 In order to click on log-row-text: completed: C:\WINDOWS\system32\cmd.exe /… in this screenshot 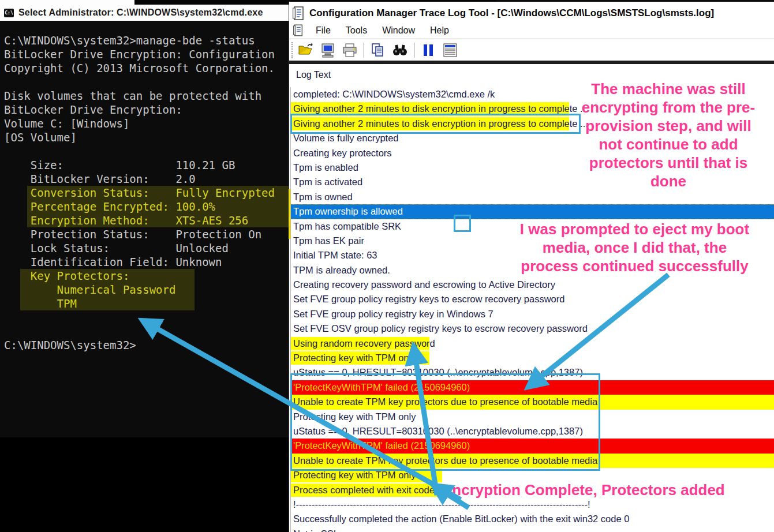, I will do `click(394, 94)`.